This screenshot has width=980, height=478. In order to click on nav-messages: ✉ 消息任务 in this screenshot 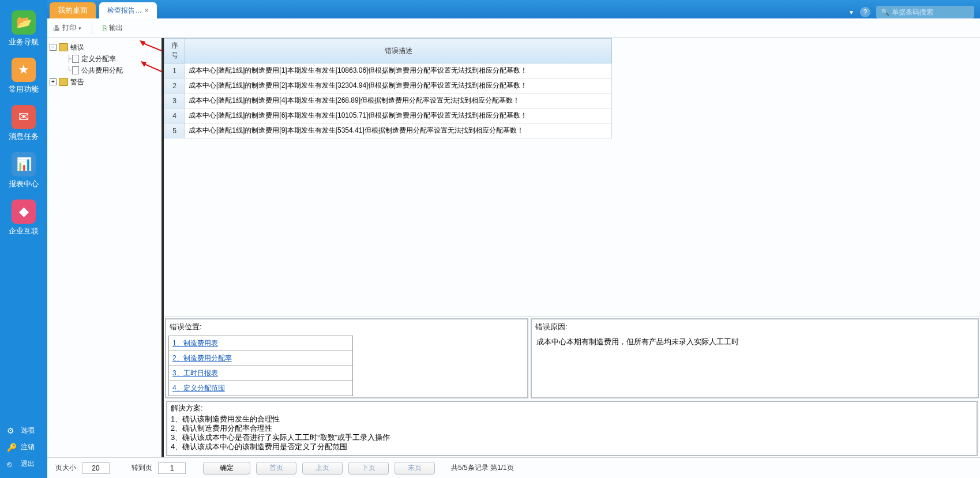, I will do `click(24, 123)`.